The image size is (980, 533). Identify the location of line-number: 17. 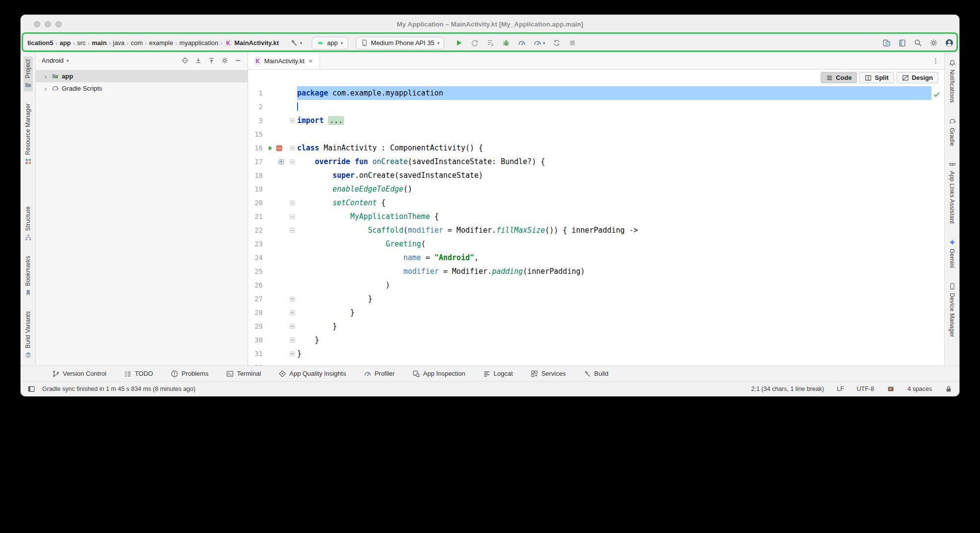
(255, 162).